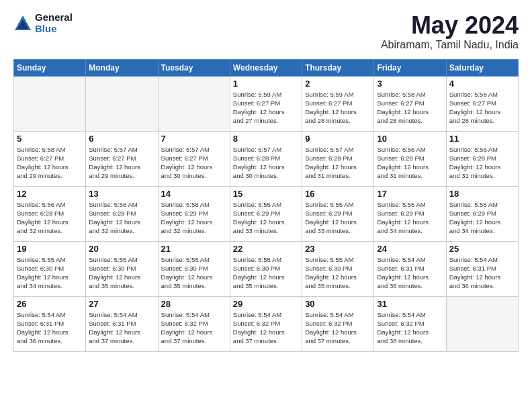 The height and width of the screenshot is (411, 532). What do you see at coordinates (266, 269) in the screenshot?
I see `table-cell: 22Sunrise: 5:55 AMSunset: 6:30 PMDayligh…` at bounding box center [266, 269].